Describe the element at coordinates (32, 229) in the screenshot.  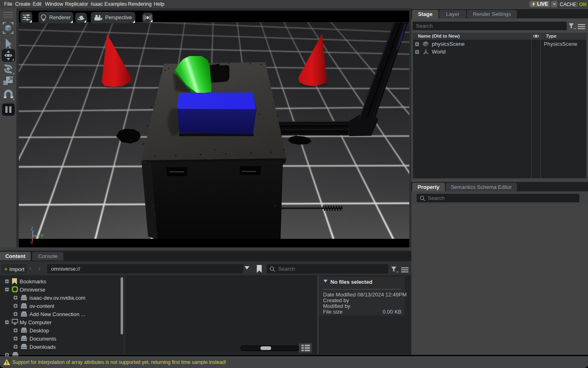
I see `svg-text: Z` at that location.